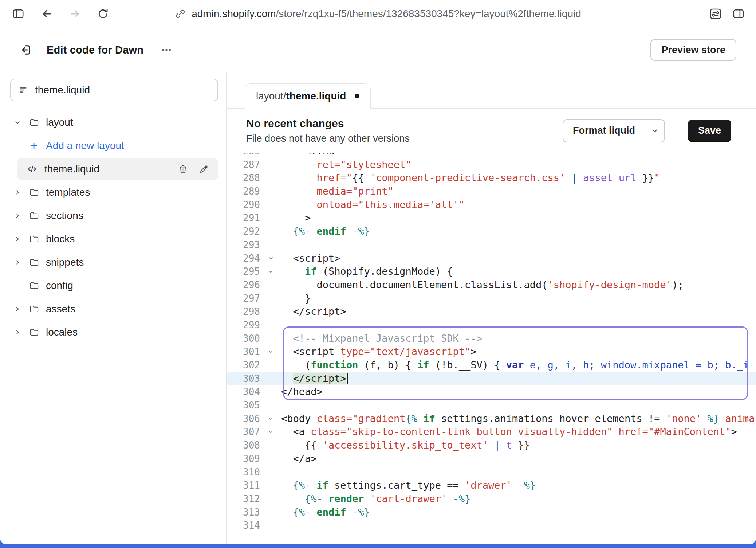  Describe the element at coordinates (243, 525) in the screenshot. I see `line-number: 314` at that location.